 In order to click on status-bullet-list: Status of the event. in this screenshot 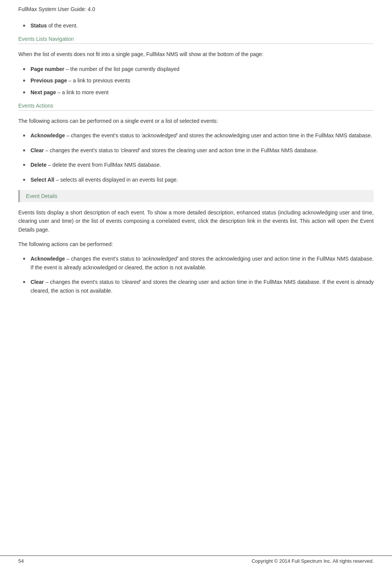, I will do `click(196, 26)`.